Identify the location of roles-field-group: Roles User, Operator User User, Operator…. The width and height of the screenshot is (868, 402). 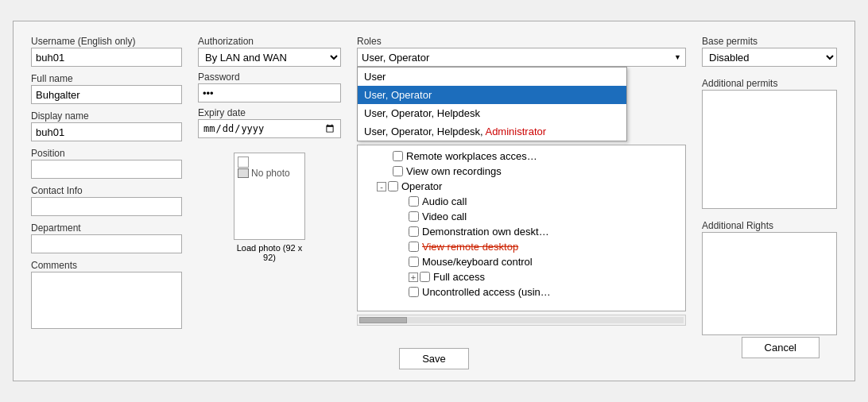
(521, 51).